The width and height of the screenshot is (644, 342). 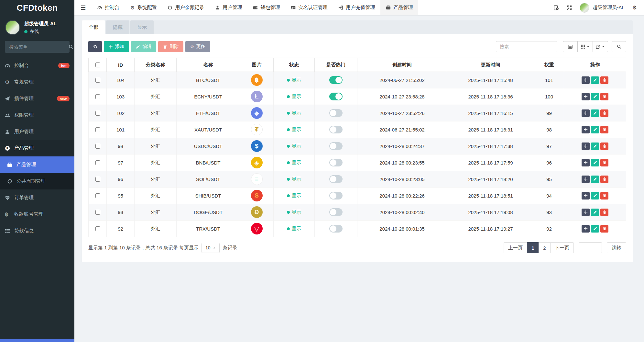 What do you see at coordinates (267, 8) in the screenshot?
I see `topnav-item-wallet: 钱包管理` at bounding box center [267, 8].